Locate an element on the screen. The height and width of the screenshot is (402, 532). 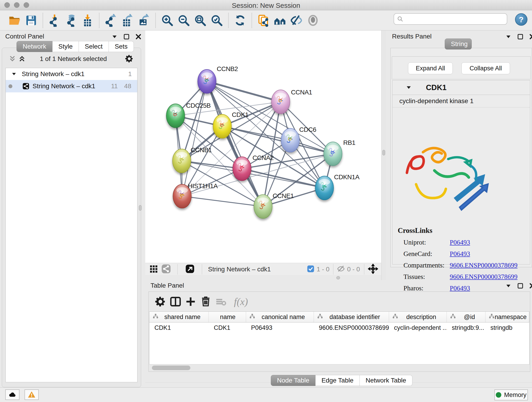
table-row: CDK1CDK1P064939606.ENSP00000378699cyclin… is located at coordinates (339, 328).